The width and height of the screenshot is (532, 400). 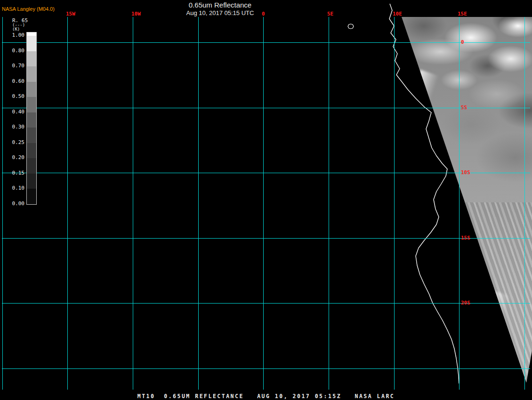 I want to click on colorbar-tick-label: 0.80, so click(x=15, y=51).